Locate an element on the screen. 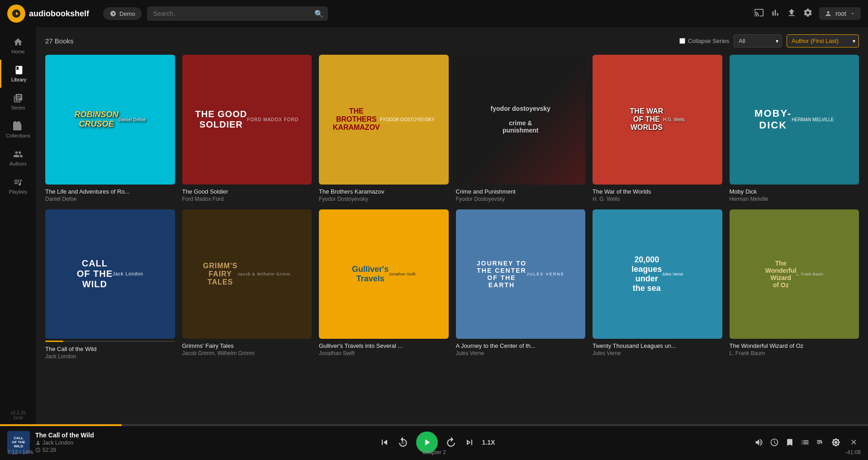 This screenshot has width=868, height=460. collapse-series-checkbox is located at coordinates (682, 41).